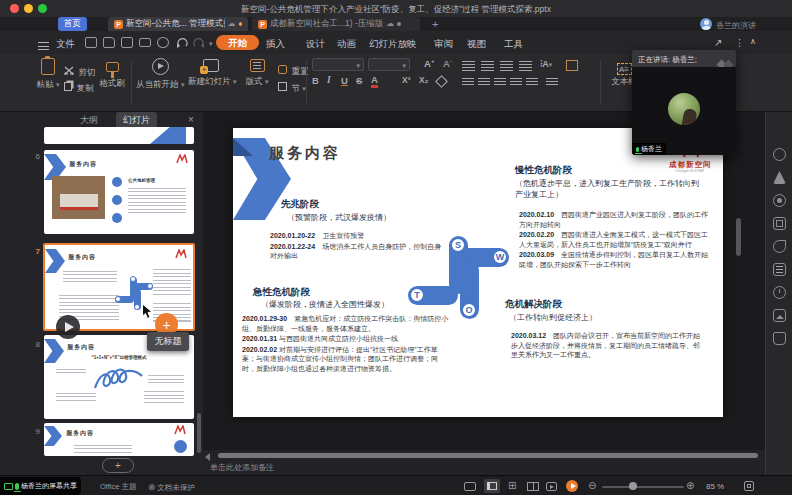 The image size is (792, 495). What do you see at coordinates (344, 80) in the screenshot?
I see `underline-button: U` at bounding box center [344, 80].